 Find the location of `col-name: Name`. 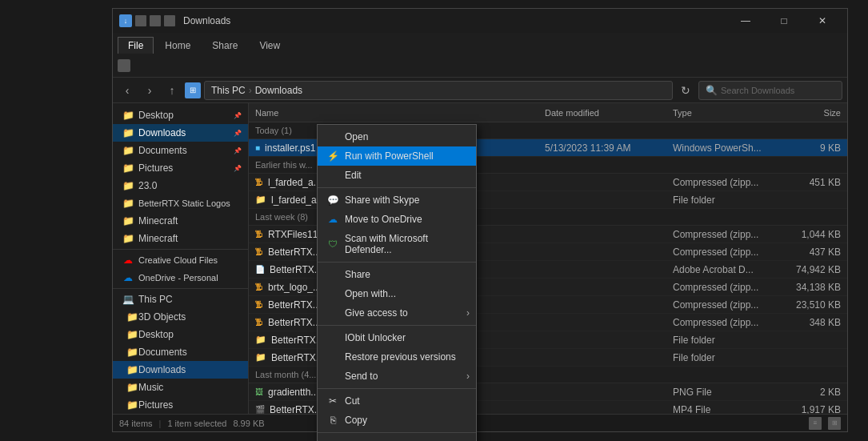

col-name: Name is located at coordinates (400, 113).